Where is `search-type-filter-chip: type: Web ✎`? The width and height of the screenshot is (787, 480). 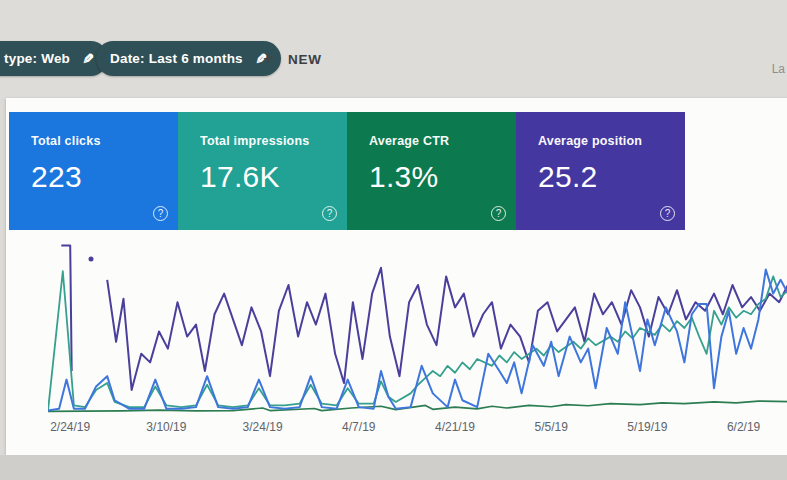
search-type-filter-chip: type: Web ✎ is located at coordinates (54, 58).